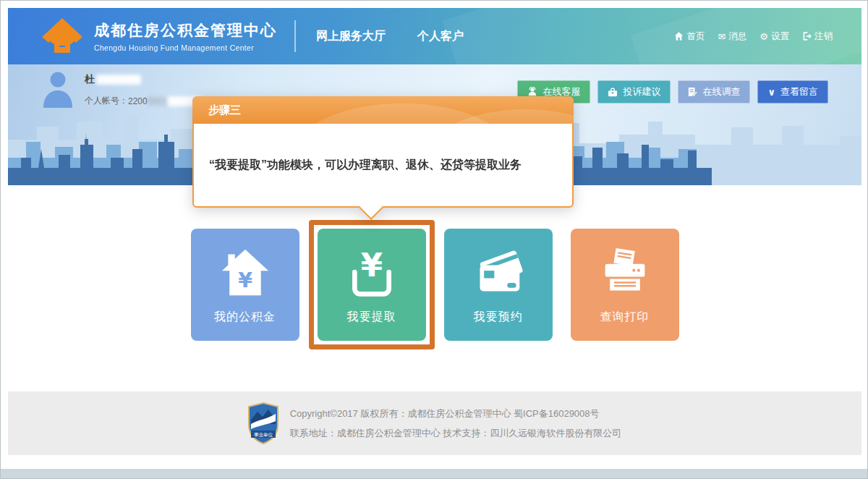 This screenshot has width=868, height=479. I want to click on privacy-blur, so click(119, 80).